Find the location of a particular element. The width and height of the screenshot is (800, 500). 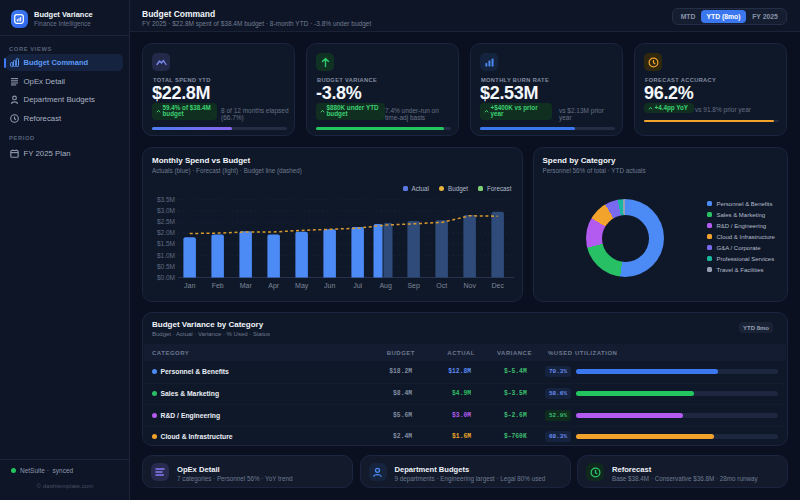

svg-text: $1.0M is located at coordinates (166, 254).